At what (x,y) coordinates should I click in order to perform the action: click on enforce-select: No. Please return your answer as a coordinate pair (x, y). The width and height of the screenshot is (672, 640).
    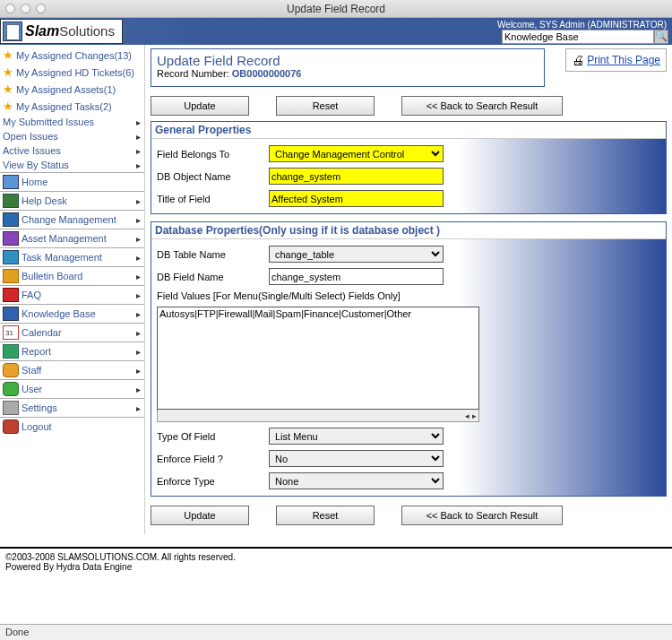
    Looking at the image, I should click on (357, 459).